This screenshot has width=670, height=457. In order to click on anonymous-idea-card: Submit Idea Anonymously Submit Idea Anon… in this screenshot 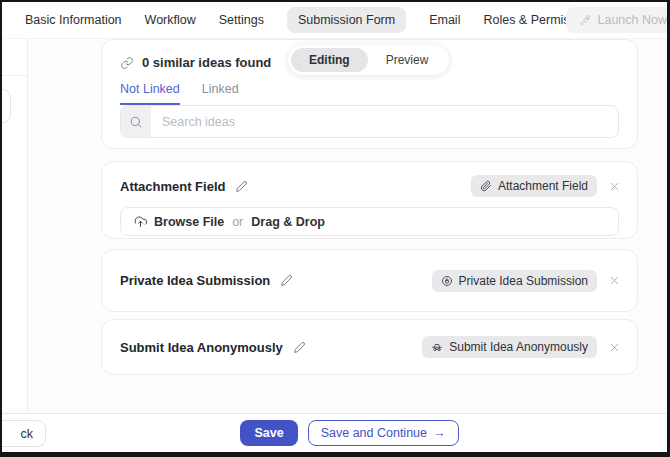, I will do `click(370, 347)`.